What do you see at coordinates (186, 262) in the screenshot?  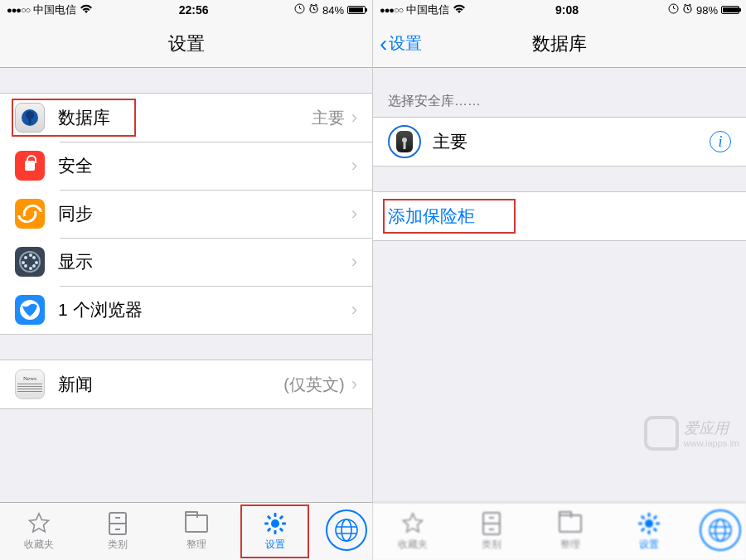 I see `row-display: 显示 ›` at bounding box center [186, 262].